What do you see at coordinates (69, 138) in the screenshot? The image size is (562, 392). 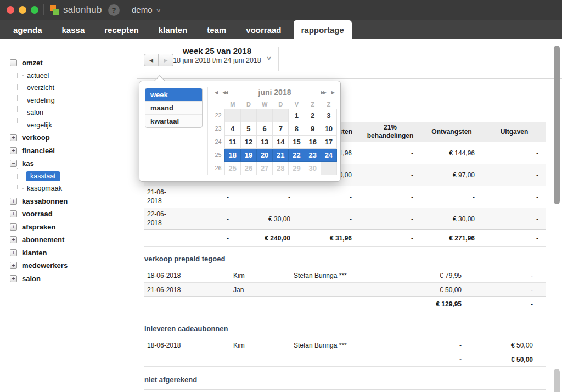 I see `sidebar-item-verkoop: +verkoop` at bounding box center [69, 138].